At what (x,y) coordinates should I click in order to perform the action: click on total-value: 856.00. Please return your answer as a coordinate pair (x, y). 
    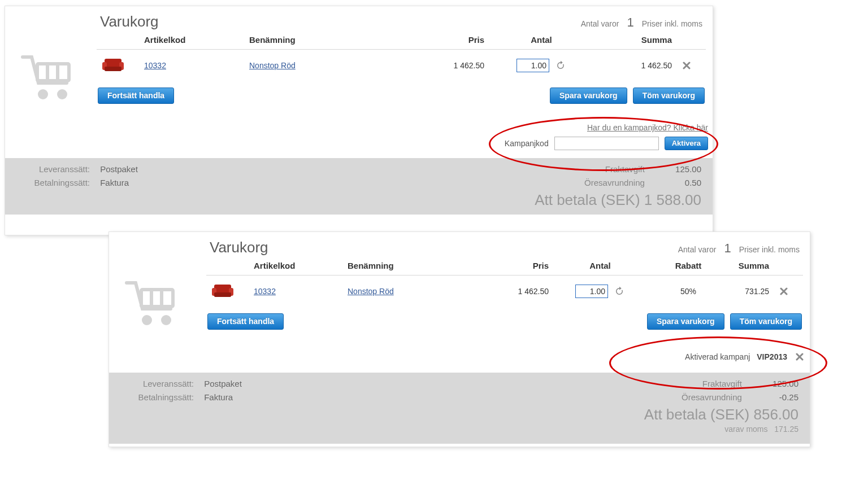
    Looking at the image, I should click on (776, 414).